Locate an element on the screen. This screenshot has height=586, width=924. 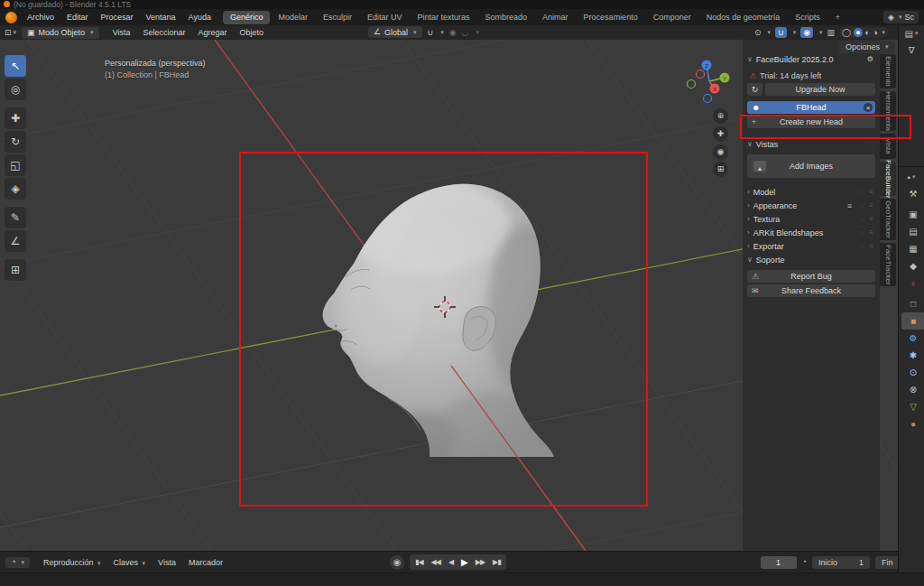
outliner-editor-icon: ▤▾ is located at coordinates (911, 33).